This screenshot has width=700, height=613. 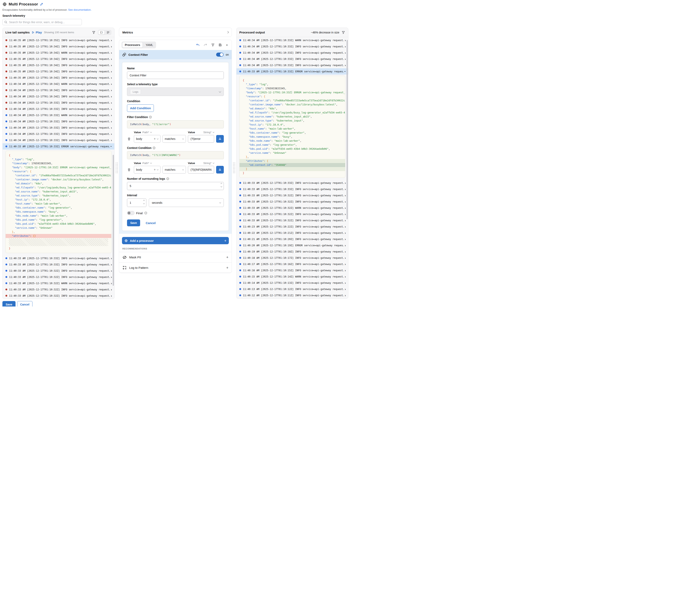 I want to click on telemetry-type-select: Logs, so click(x=175, y=92).